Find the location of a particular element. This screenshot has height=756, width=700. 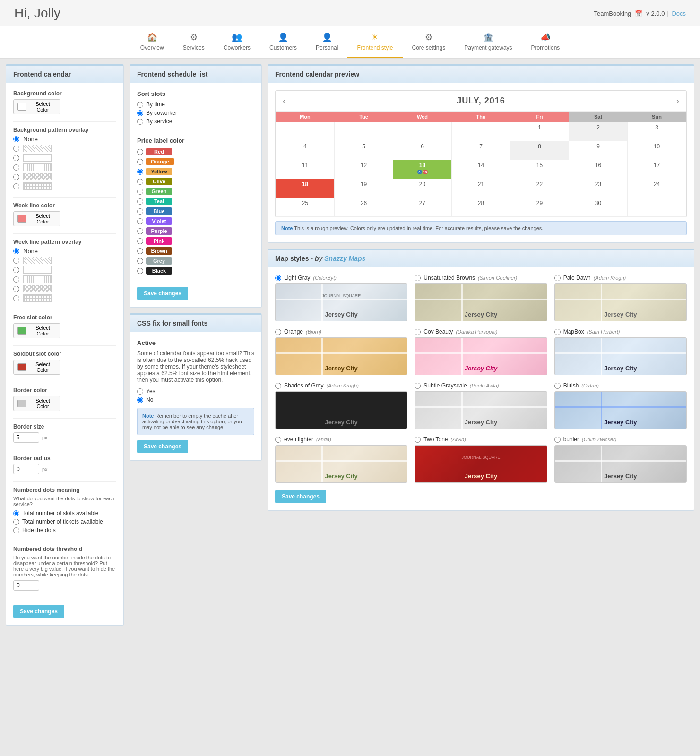

week-line-color-button: Select Color is located at coordinates (37, 219).